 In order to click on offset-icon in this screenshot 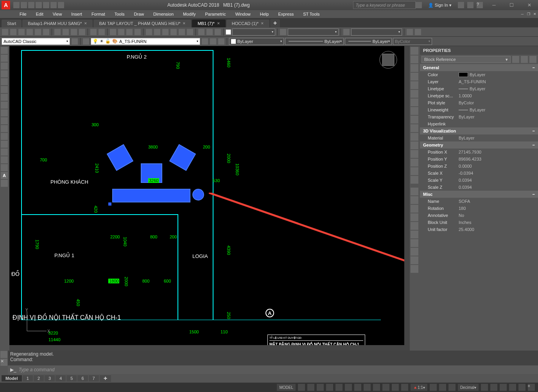, I will do `click(414, 77)`.